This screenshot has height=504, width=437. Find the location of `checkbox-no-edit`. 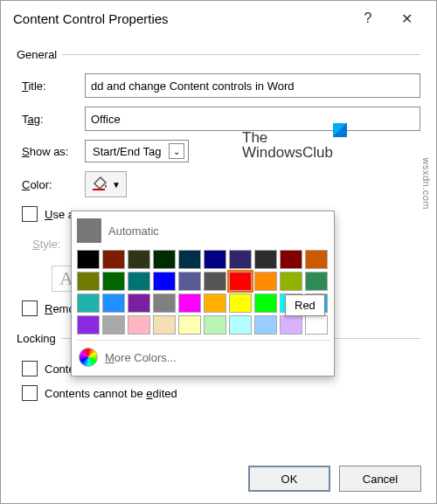

checkbox-no-edit is located at coordinates (30, 393).